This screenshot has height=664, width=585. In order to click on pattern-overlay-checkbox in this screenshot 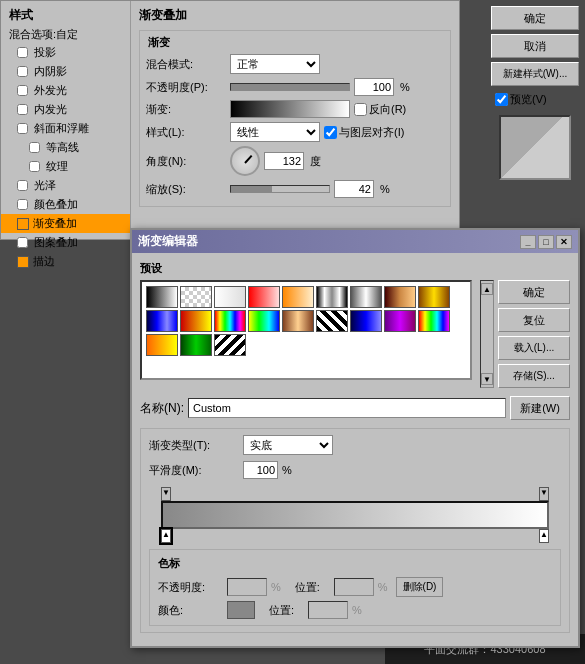, I will do `click(22, 242)`.